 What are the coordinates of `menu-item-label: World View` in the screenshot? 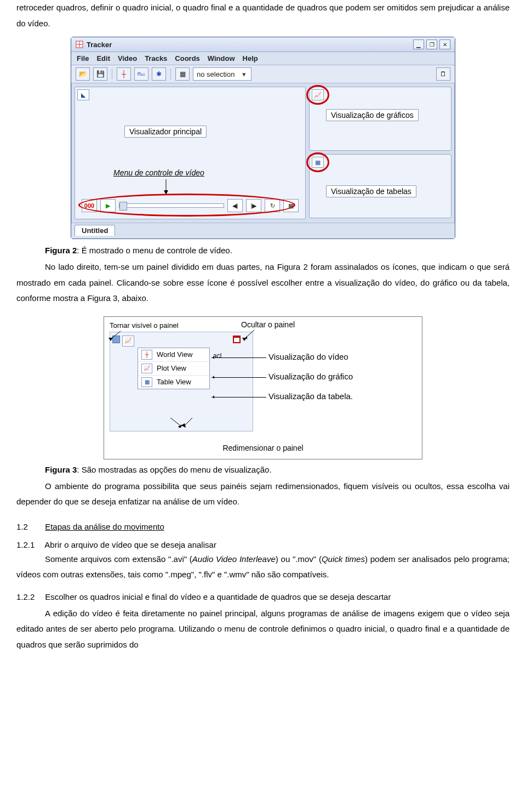 It's located at (174, 354).